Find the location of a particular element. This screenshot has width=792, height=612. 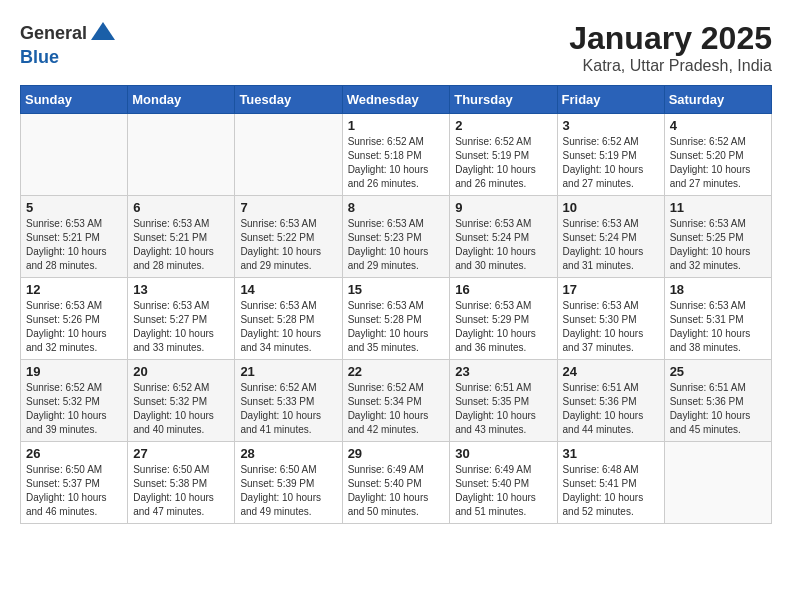

calendar-cell: 7Sunrise: 6:53 AM Sunset: 5:22 PM Daylig… is located at coordinates (288, 237).